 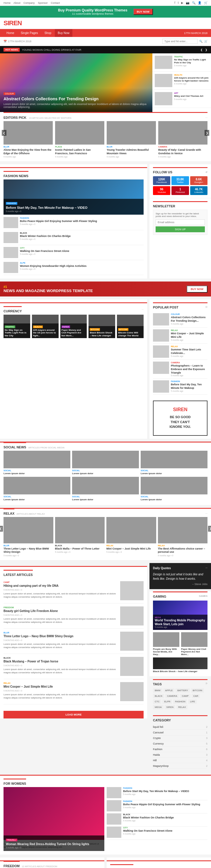 I want to click on gaming-mini-1: People are Busy With Social Media, Are t…, so click(x=166, y=644).